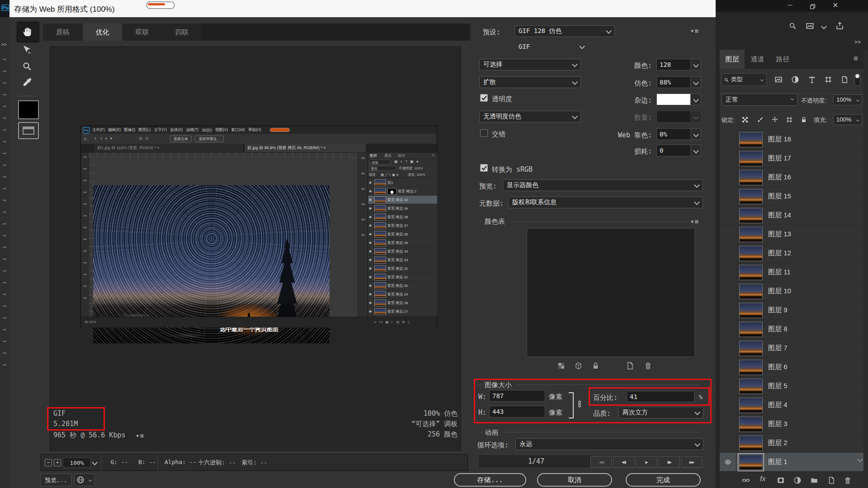  Describe the element at coordinates (840, 26) in the screenshot. I see `share-button` at that location.